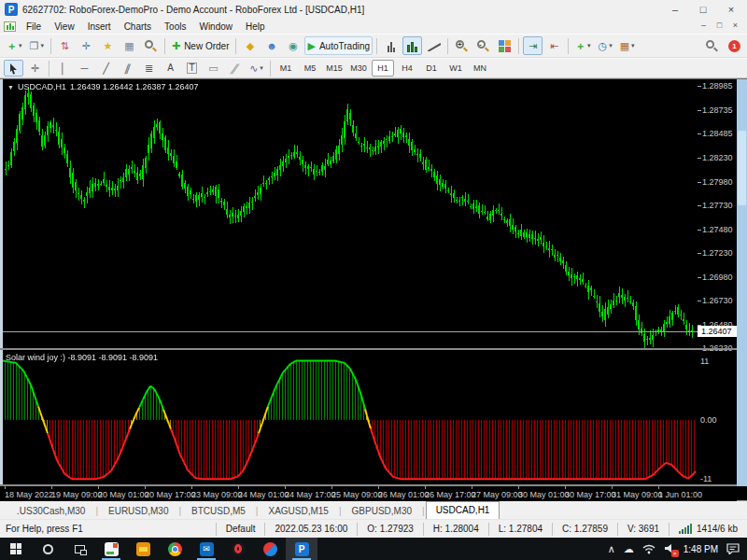 This screenshot has height=560, width=747. Describe the element at coordinates (431, 68) in the screenshot. I see `timeframe-d1-button: D1` at that location.